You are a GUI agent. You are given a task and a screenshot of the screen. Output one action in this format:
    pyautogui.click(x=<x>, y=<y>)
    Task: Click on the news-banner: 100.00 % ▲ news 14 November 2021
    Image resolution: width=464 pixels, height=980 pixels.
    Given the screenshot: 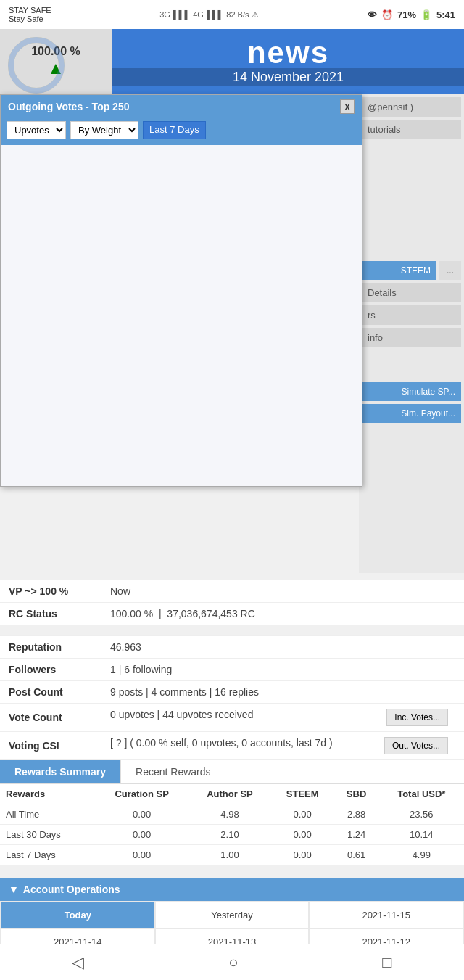 What is the action you would take?
    pyautogui.click(x=232, y=62)
    